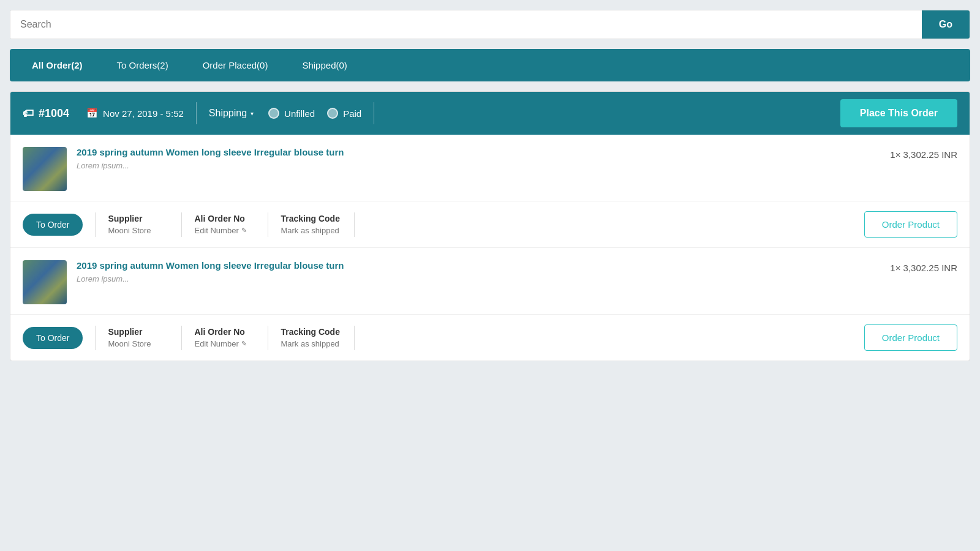 This screenshot has height=551, width=980. Describe the element at coordinates (490, 65) in the screenshot. I see `tab-bar: All Order(2) To Orders(2) Order Placed(0…` at that location.